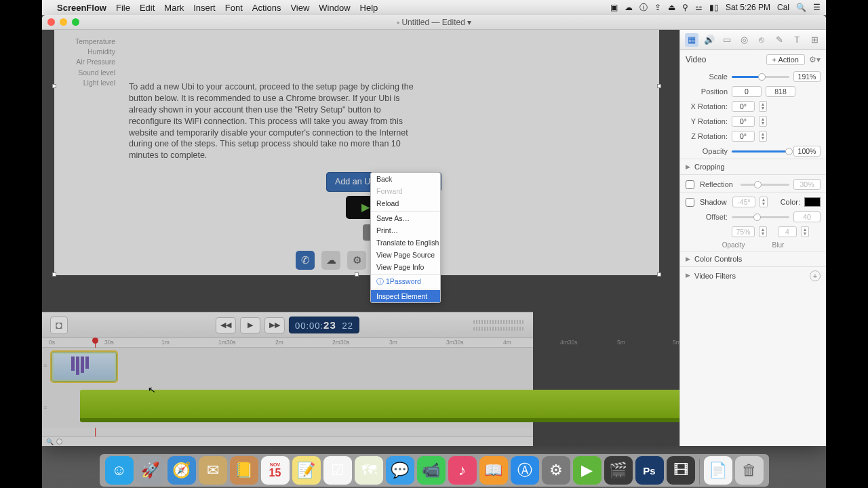 The height and width of the screenshot is (488, 868). I want to click on dock-messages: 💬, so click(400, 470).